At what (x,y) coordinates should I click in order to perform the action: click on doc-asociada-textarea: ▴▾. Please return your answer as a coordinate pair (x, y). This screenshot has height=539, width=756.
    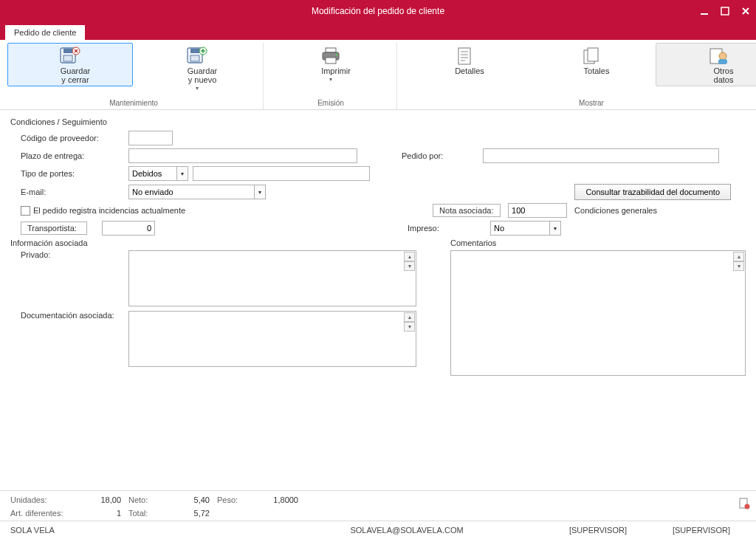
    Looking at the image, I should click on (272, 339).